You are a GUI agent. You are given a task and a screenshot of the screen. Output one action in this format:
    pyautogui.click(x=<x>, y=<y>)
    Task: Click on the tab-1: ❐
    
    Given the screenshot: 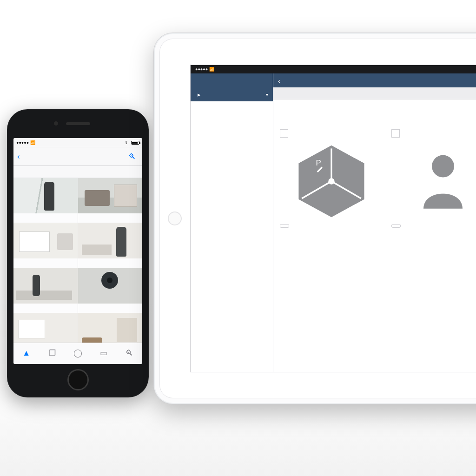 What is the action you would take?
    pyautogui.click(x=52, y=353)
    